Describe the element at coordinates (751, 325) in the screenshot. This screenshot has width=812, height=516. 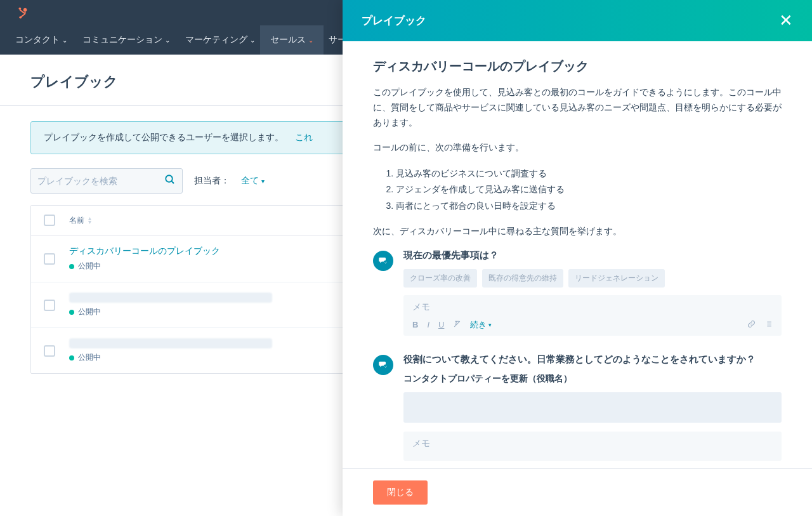
I see `link-button` at that location.